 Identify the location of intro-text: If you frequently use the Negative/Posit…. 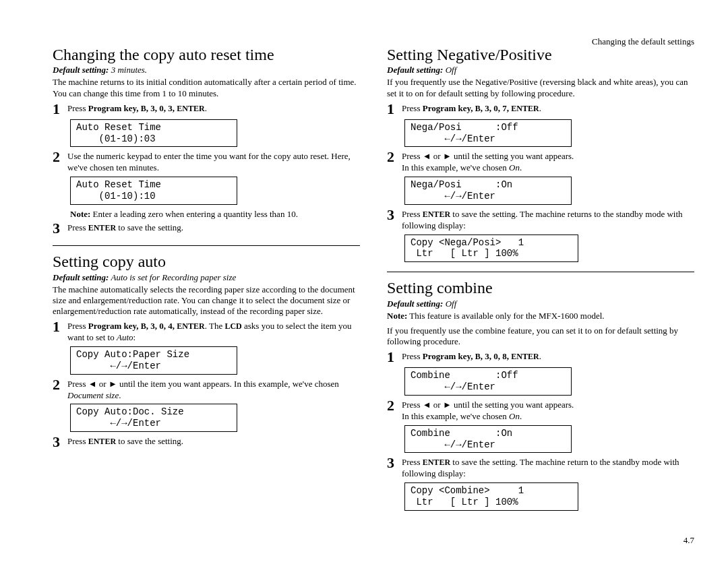
(541, 88).